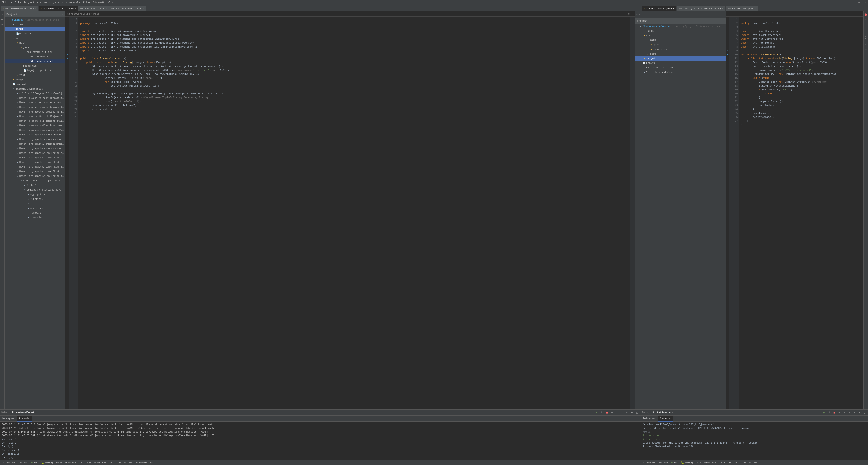 Image resolution: width=868 pixels, height=465 pixels. I want to click on tree-mvn15: ▸ Maven: org.apache.flink:flink-core:1.1…, so click(35, 162).